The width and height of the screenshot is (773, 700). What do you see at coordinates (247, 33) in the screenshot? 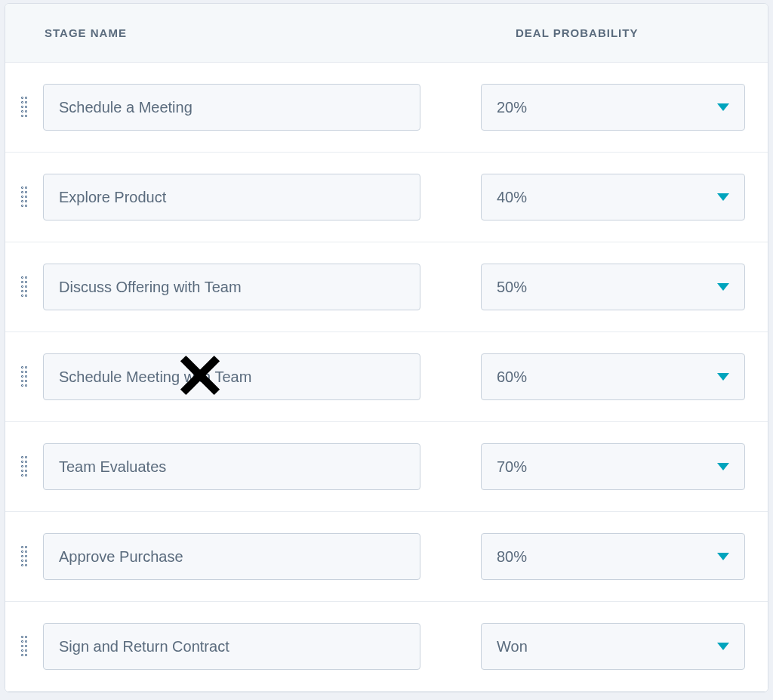
I see `header-stage-name: STAGE NAME` at bounding box center [247, 33].